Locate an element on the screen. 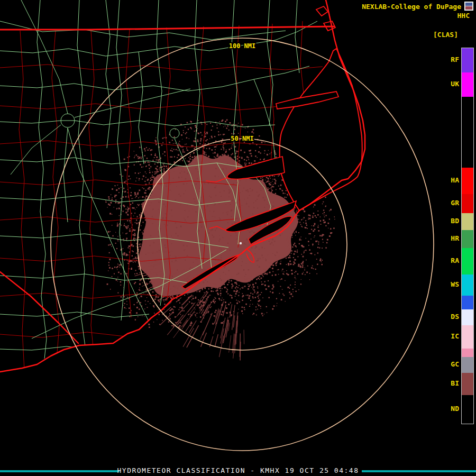 This screenshot has width=476, height=476. legend-label-GC: GC is located at coordinates (448, 364).